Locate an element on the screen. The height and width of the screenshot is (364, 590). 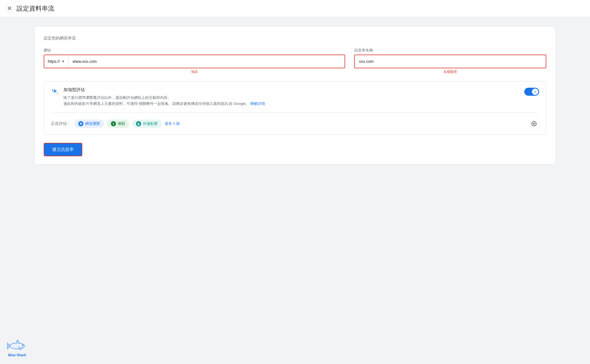
toggle-knob: ✓ is located at coordinates (535, 92).